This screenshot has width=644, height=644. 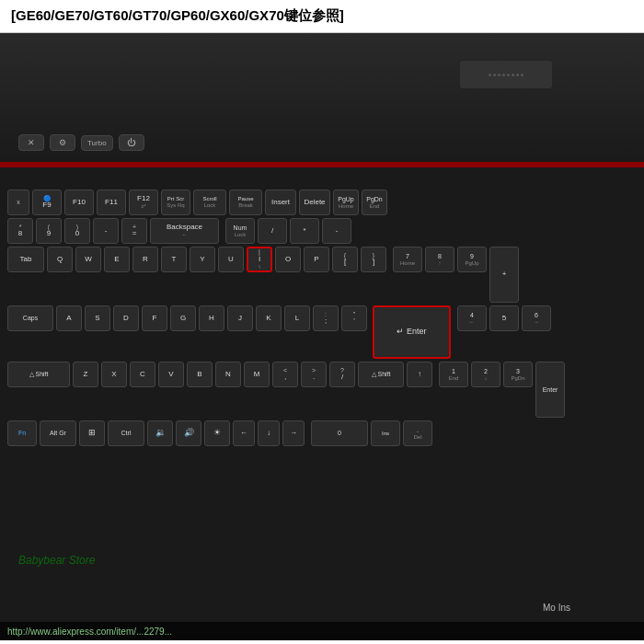 I want to click on key-c: C, so click(x=143, y=374).